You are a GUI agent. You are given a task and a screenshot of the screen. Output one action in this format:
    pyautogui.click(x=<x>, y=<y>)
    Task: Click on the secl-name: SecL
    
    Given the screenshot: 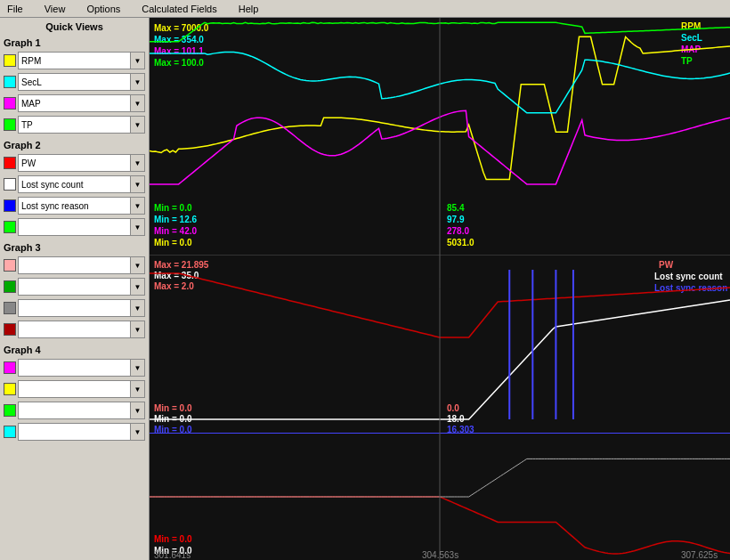 What is the action you would take?
    pyautogui.click(x=75, y=82)
    